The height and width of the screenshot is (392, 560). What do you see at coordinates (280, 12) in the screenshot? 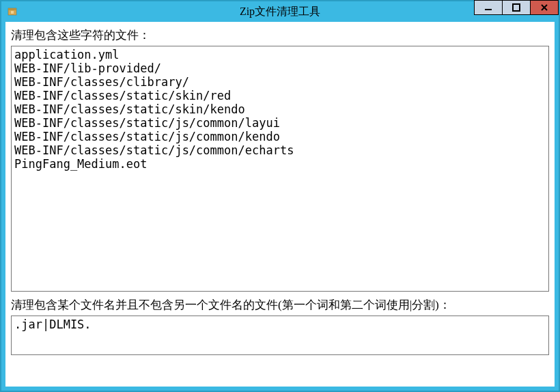
I see `title-bar: Zip文件清理工具` at bounding box center [280, 12].